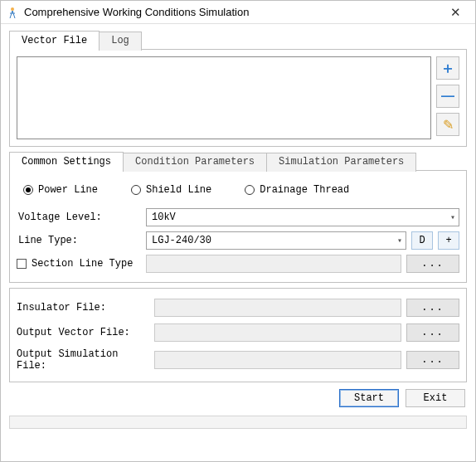 This screenshot has width=476, height=462. What do you see at coordinates (422, 241) in the screenshot?
I see `d-button: D` at bounding box center [422, 241].